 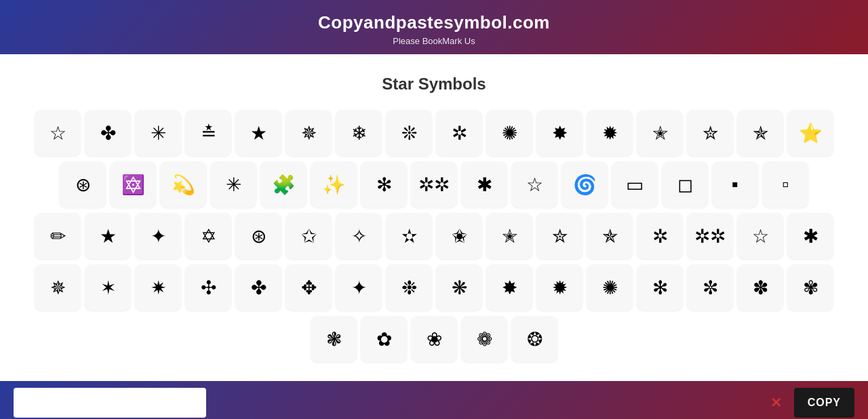 What do you see at coordinates (635, 184) in the screenshot?
I see `symbol-cell-1-11: ▭` at bounding box center [635, 184].